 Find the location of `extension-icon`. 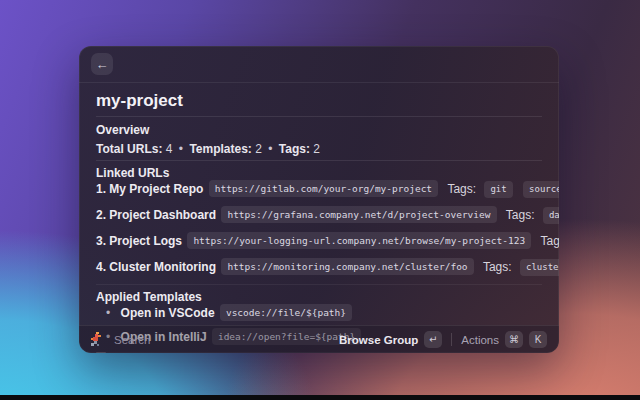

extension-icon is located at coordinates (96, 340).